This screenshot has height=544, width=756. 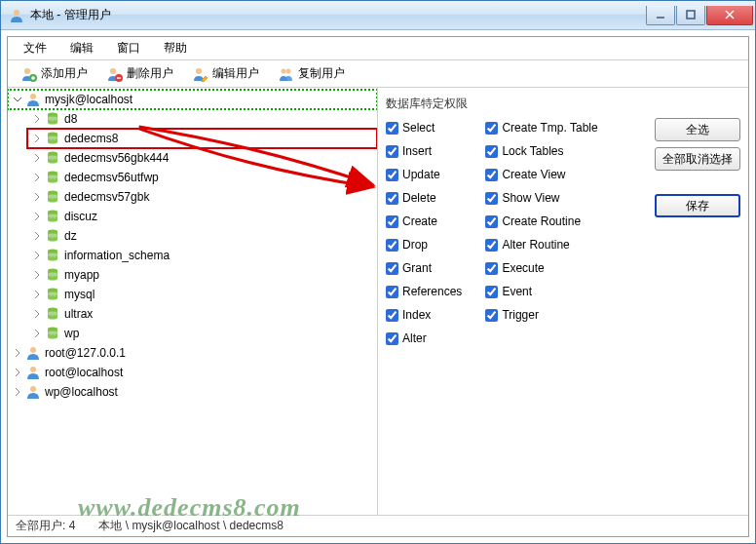 I want to click on menu-window: 窗口, so click(x=129, y=49).